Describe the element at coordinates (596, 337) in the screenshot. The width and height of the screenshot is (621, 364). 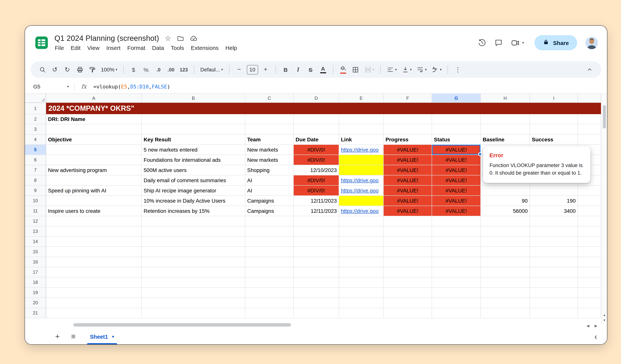
I see `collapse-panel-icon: ‹` at that location.